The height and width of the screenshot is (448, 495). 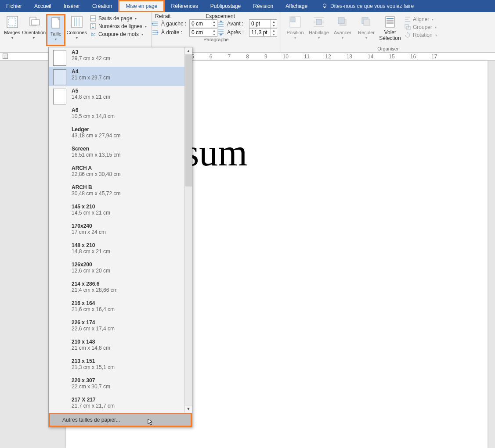 What do you see at coordinates (390, 22) in the screenshot?
I see `selection-pane-icon` at bounding box center [390, 22].